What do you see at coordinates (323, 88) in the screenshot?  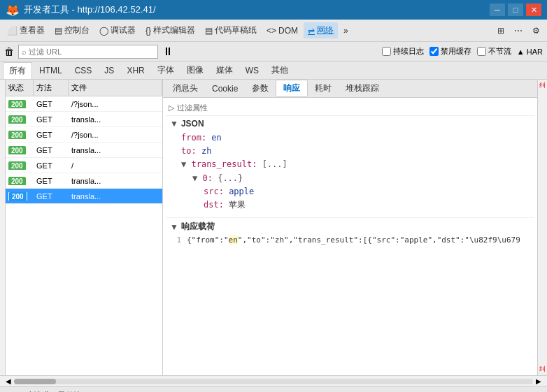 I see `tab-timings: 耗时` at bounding box center [323, 88].